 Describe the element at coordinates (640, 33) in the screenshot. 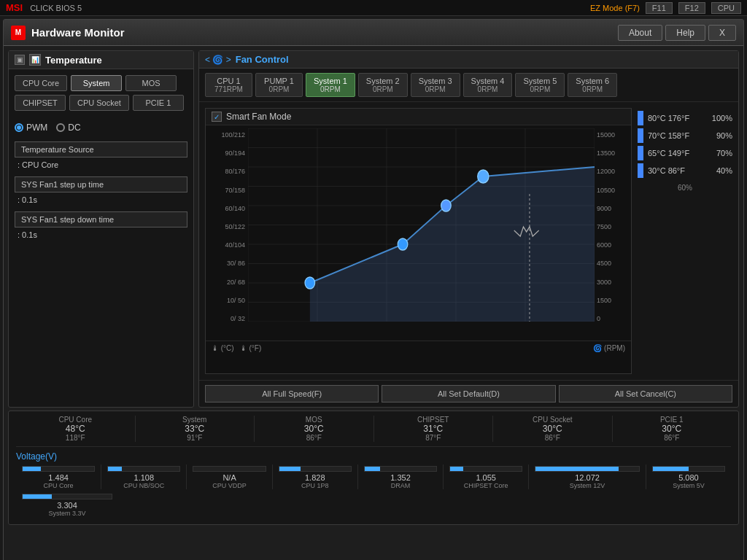

I see `about-button: About` at that location.